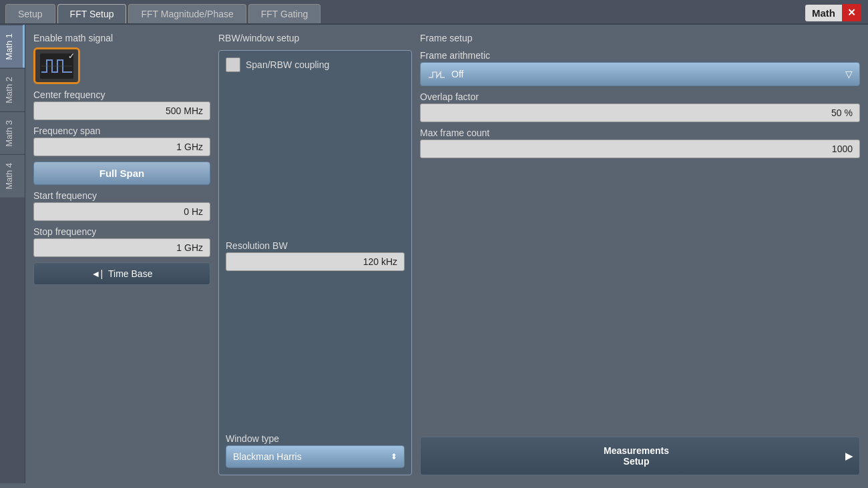 This screenshot has width=868, height=488. I want to click on math-close-button: ✕, so click(852, 13).